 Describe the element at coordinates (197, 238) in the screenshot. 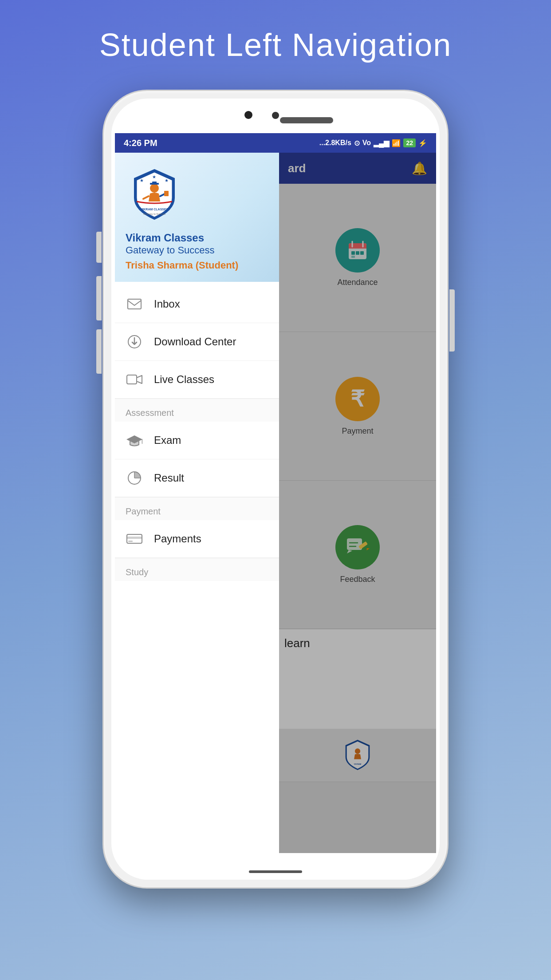

I see `school-name: Vikram Classes` at that location.